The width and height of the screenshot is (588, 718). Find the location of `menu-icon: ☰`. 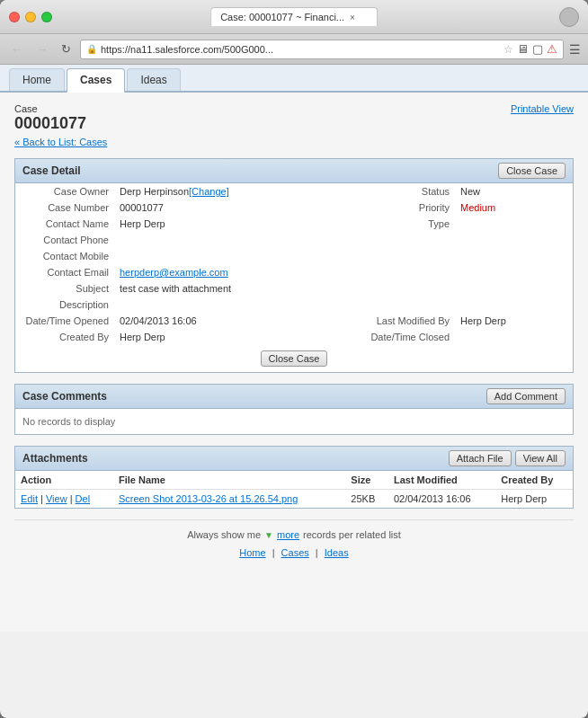

menu-icon: ☰ is located at coordinates (575, 49).